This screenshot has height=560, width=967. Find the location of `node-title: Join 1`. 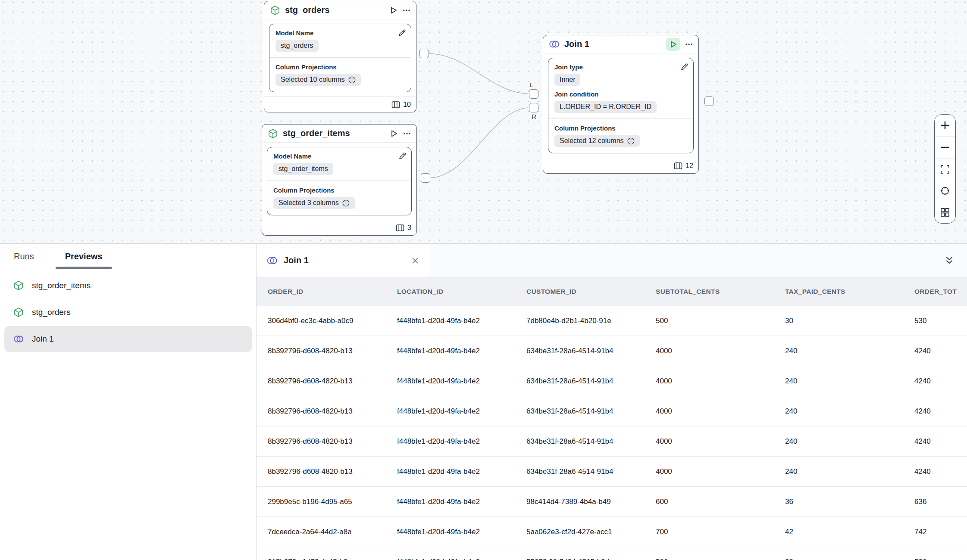

node-title: Join 1 is located at coordinates (613, 44).